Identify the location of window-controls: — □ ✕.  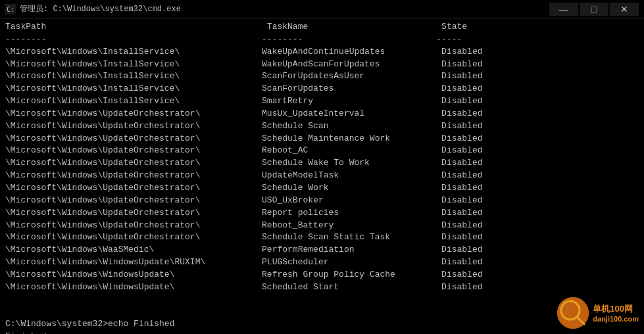
(594, 9).